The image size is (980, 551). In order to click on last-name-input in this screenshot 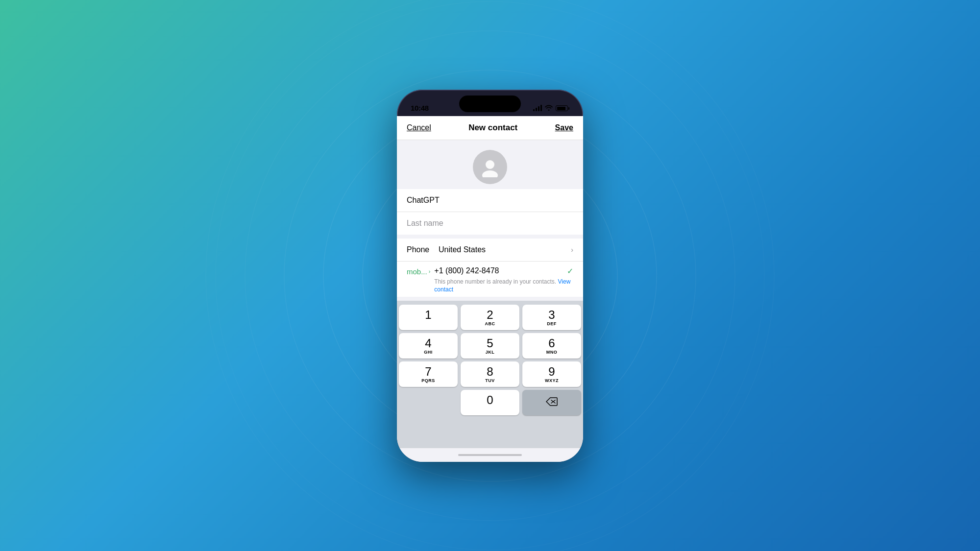, I will do `click(490, 223)`.